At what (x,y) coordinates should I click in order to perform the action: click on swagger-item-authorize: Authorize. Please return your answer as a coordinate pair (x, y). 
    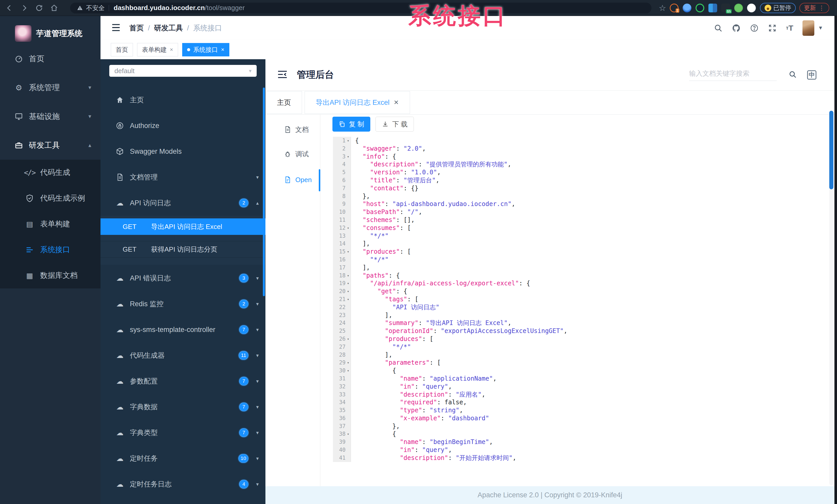
    Looking at the image, I should click on (183, 126).